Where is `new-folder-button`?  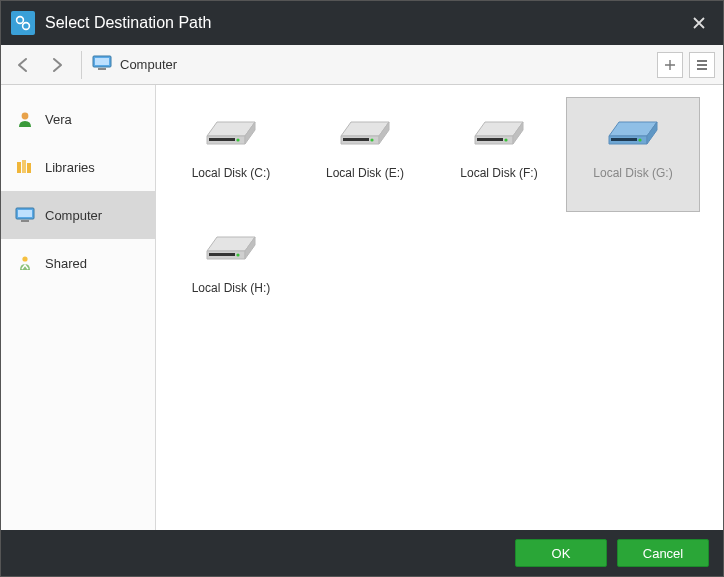 new-folder-button is located at coordinates (670, 65).